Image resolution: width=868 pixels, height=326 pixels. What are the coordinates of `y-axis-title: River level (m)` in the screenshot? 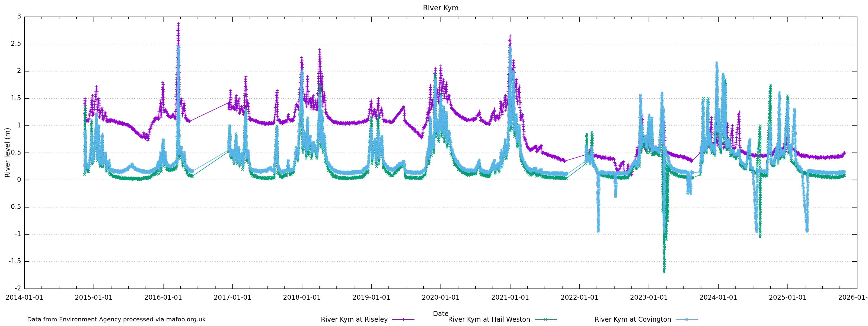 It's located at (7, 153).